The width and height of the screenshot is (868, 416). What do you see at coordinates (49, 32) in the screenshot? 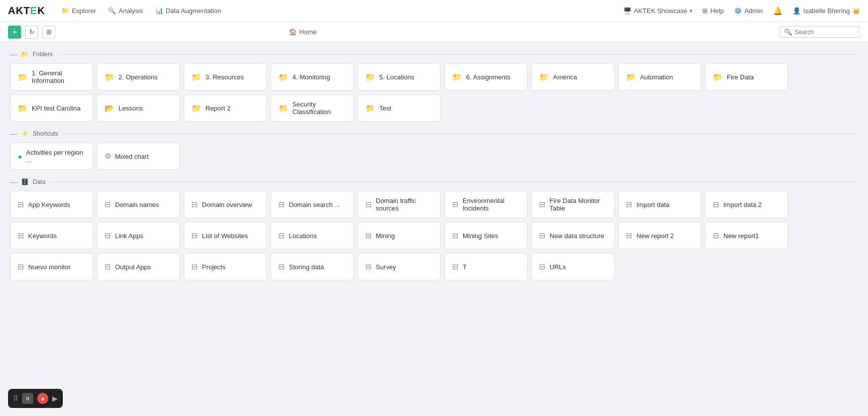
I see `layout-button: ⊞` at bounding box center [49, 32].